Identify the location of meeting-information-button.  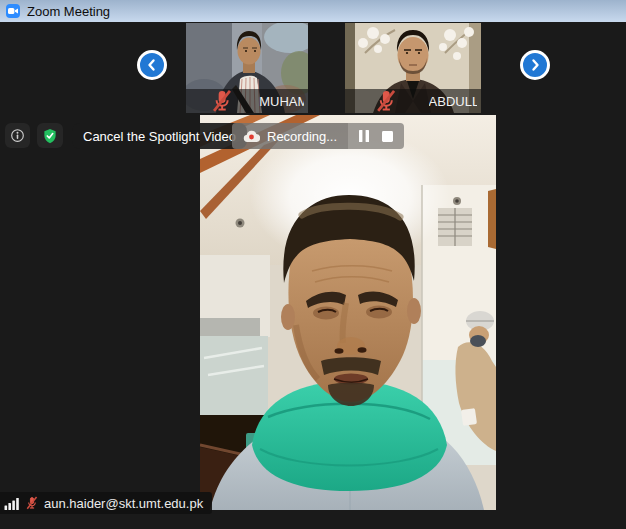
(18, 136).